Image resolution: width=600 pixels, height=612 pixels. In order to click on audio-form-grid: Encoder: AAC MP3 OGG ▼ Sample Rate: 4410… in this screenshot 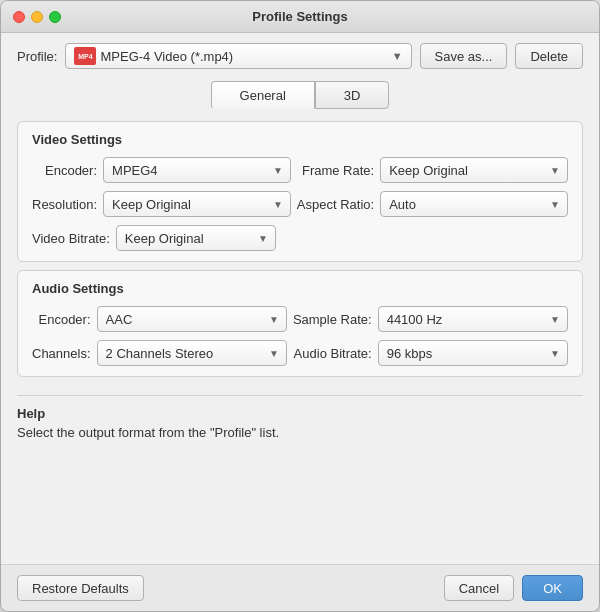, I will do `click(300, 336)`.